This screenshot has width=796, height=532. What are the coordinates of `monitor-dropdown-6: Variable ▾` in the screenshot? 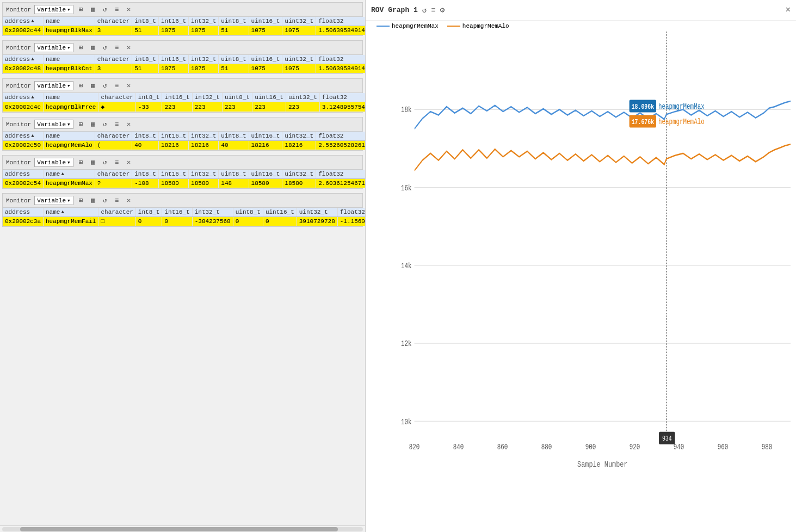 It's located at (53, 200).